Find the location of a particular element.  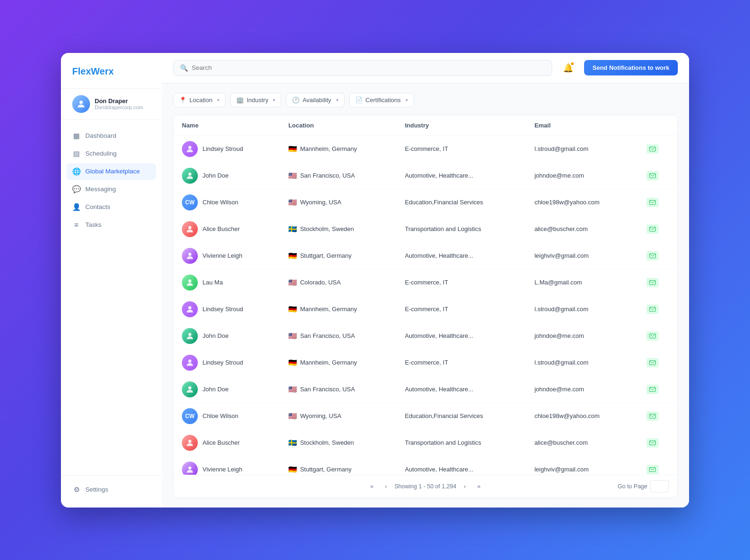

contact-name: Alice Buscher is located at coordinates (221, 229).